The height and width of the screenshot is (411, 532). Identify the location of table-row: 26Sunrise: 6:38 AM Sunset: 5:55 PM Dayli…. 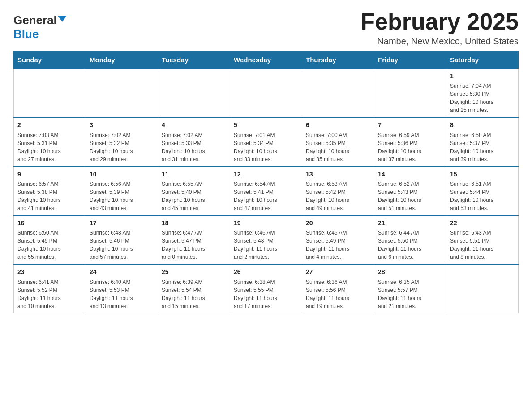
(266, 288).